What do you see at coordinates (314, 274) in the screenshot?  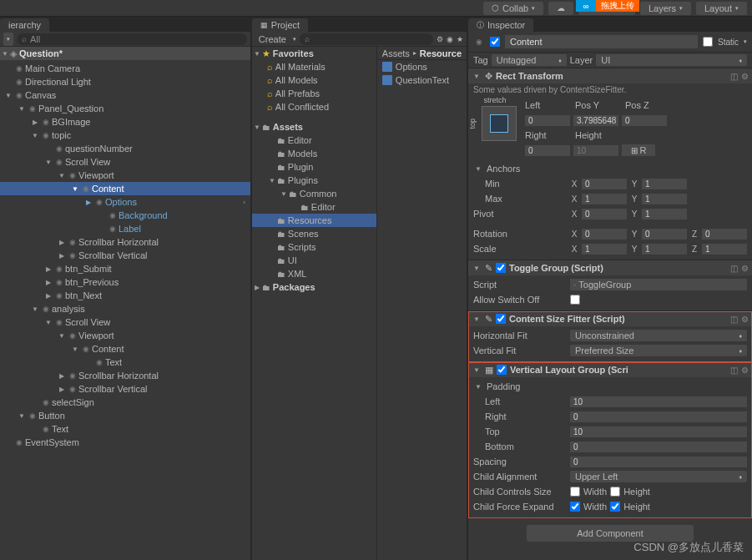 I see `folder-item: 🖿XML` at bounding box center [314, 274].